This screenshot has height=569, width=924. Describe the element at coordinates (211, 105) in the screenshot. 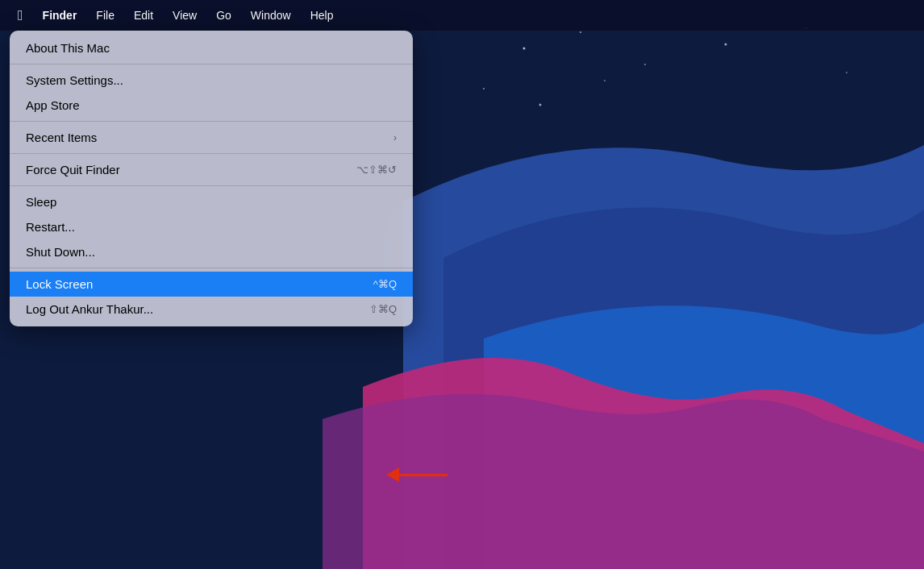

I see `app-store-item: App Store` at that location.